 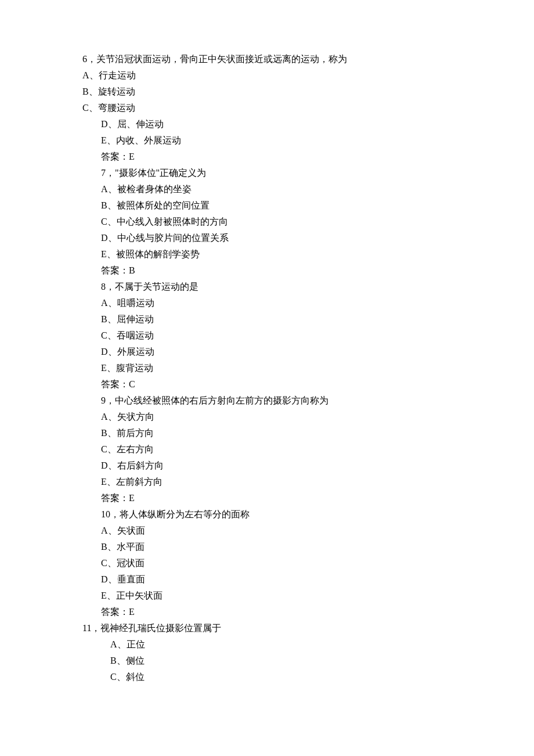 I want to click on text-line: D、外展运动, so click(x=267, y=352).